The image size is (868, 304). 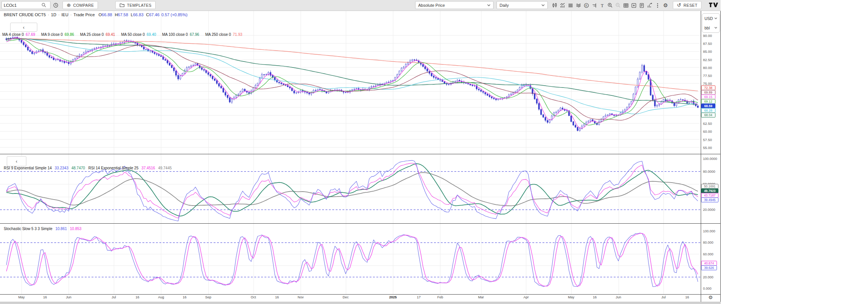 I want to click on svg-text: E, so click(x=586, y=5).